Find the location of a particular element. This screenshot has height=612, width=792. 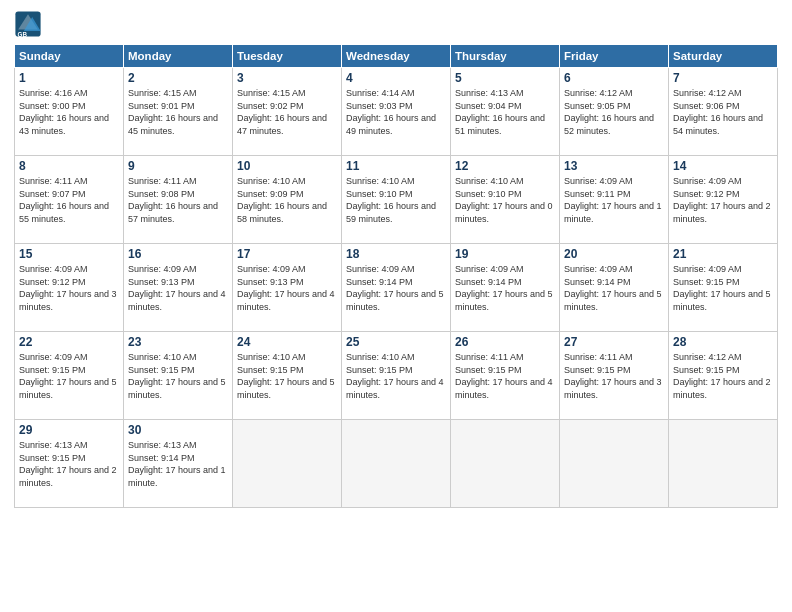

calendar-cell: 3Sunrise: 4:15 AMSunset: 9:02 PMDaylight… is located at coordinates (288, 112).